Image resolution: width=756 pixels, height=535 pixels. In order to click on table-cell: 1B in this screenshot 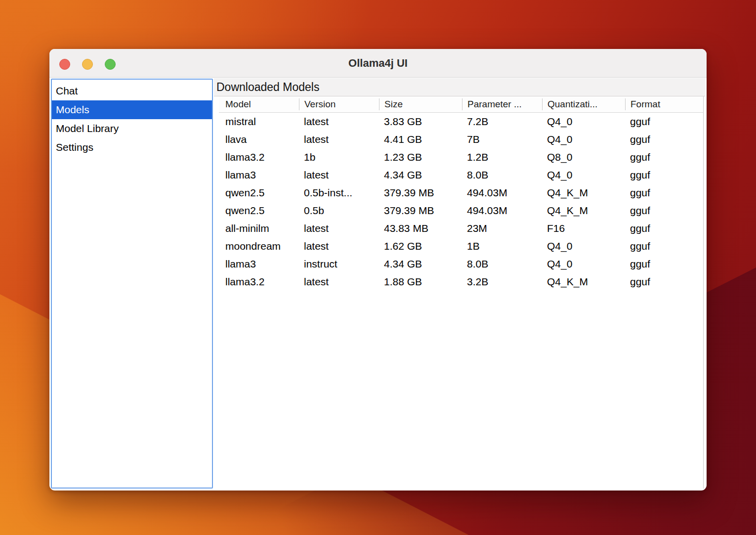, I will do `click(502, 246)`.